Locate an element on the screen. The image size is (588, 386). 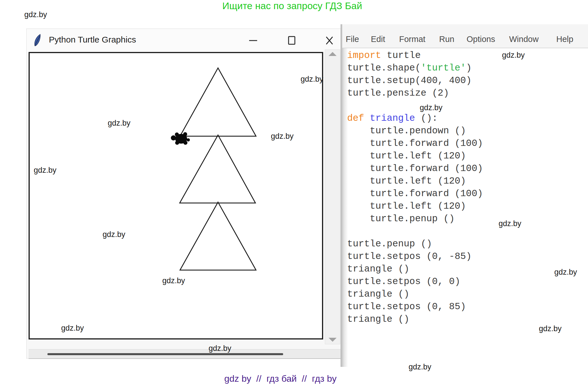
code-line: import turtle is located at coordinates (415, 56).